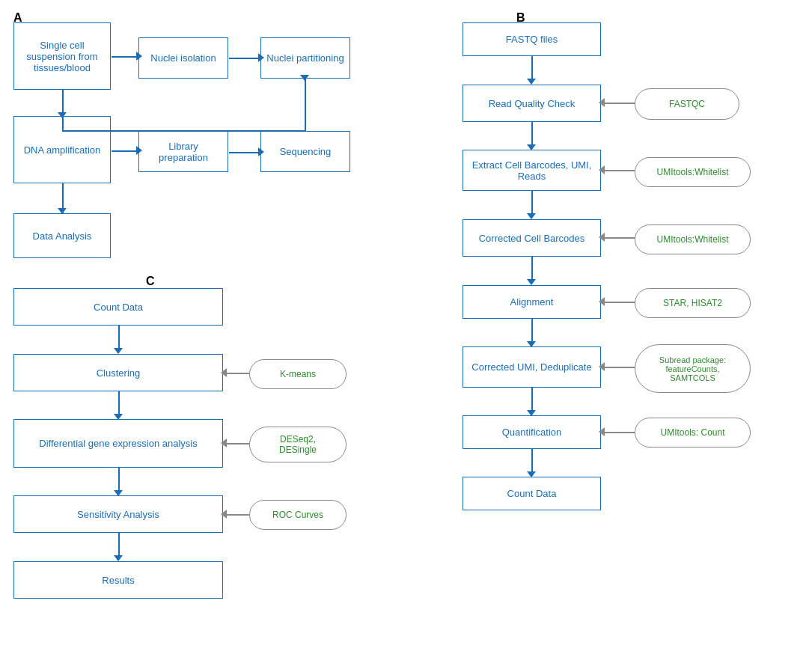 The image size is (812, 672). Describe the element at coordinates (118, 514) in the screenshot. I see `box-sensitivity-analysis: Sensitivity Analysis` at that location.